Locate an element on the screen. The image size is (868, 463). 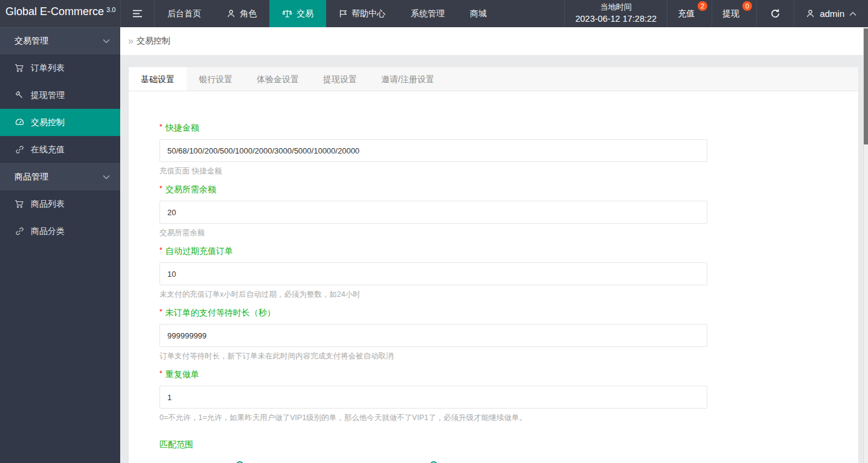
withdraw-count-badge: 0 is located at coordinates (747, 6).